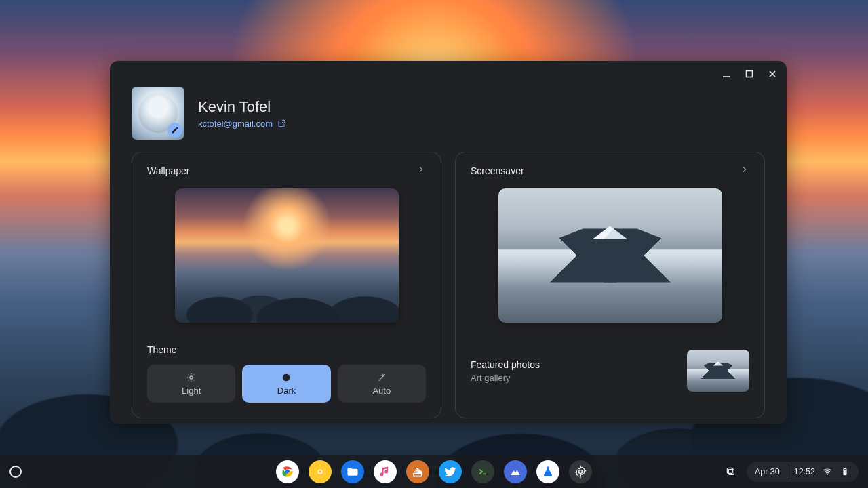 This screenshot has height=488, width=868. Describe the element at coordinates (827, 472) in the screenshot. I see `wifi-icon` at that location.